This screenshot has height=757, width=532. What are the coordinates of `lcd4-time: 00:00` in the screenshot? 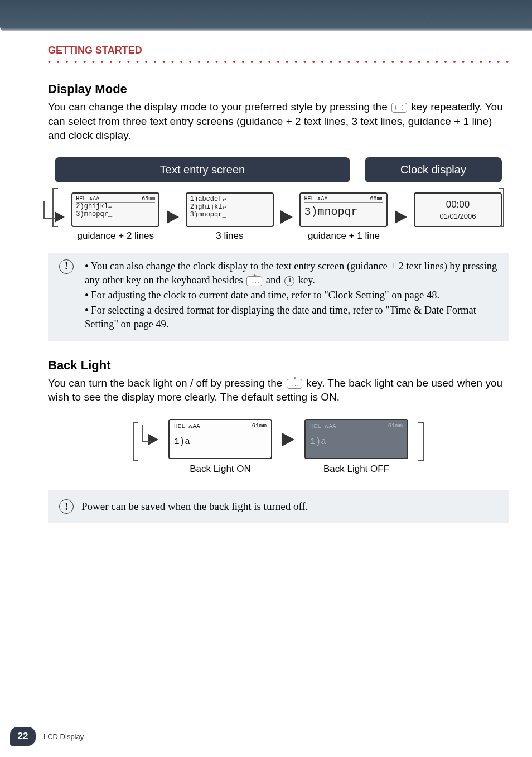 It's located at (458, 205).